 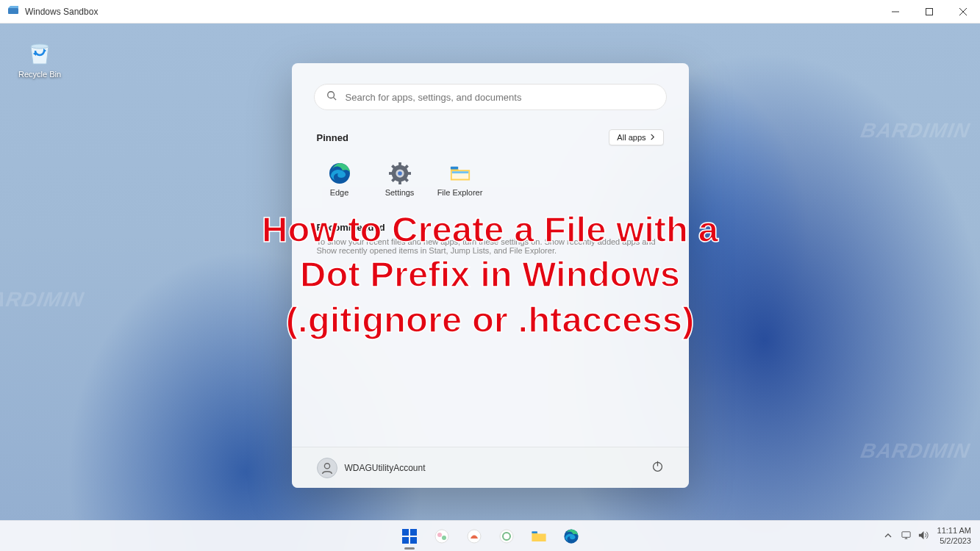 What do you see at coordinates (657, 467) in the screenshot?
I see `power-button` at bounding box center [657, 467].